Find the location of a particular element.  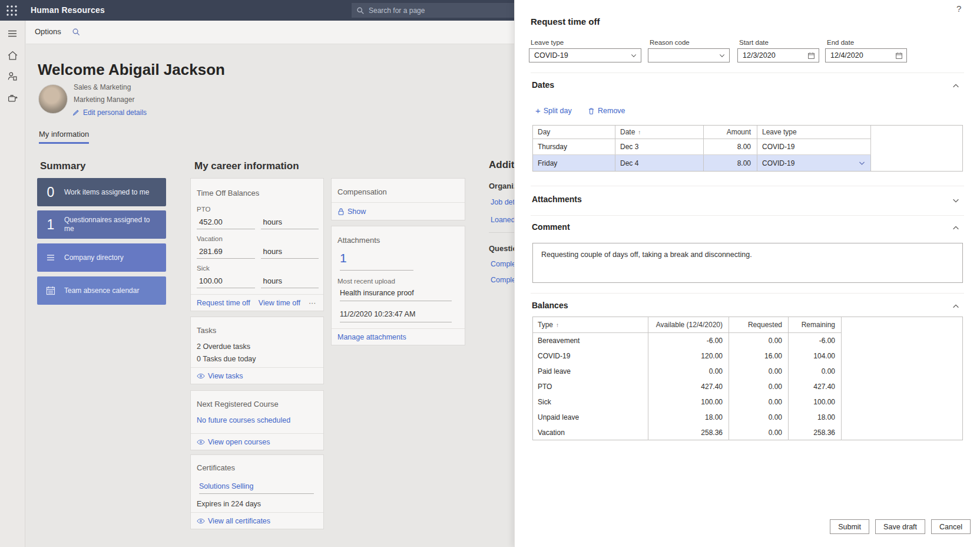

tile-work-items: 0 Work items assigned to me is located at coordinates (101, 192).